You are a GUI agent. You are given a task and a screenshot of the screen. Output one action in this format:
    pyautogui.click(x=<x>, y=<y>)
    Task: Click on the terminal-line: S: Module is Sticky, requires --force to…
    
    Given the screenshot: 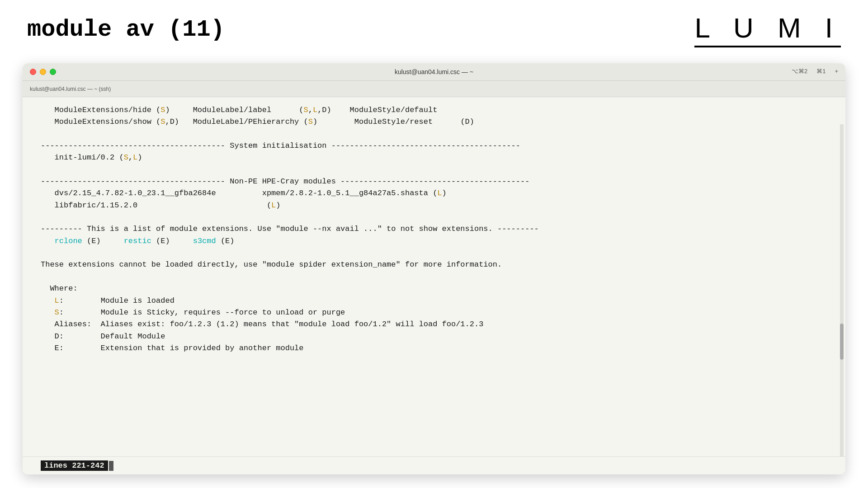 What is the action you would take?
    pyautogui.click(x=434, y=313)
    